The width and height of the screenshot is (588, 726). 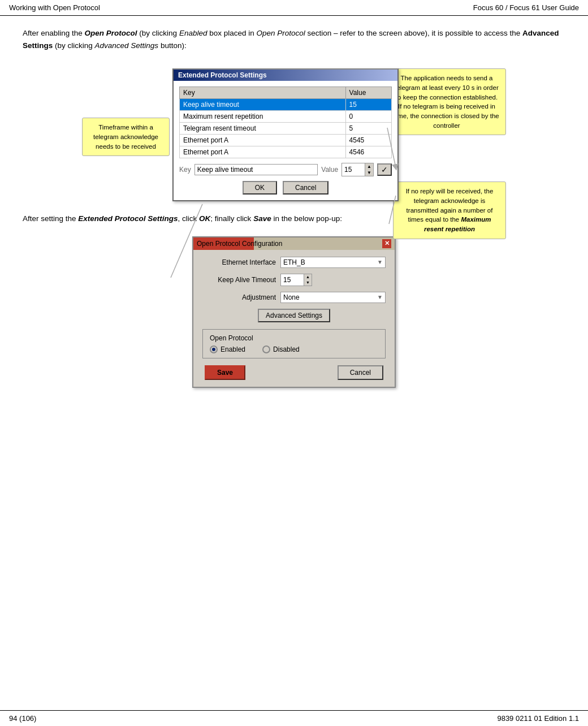 What do you see at coordinates (286, 135) in the screenshot?
I see `extended-protocol-dialog: Extended Protocol Settings Key Value Kee…` at bounding box center [286, 135].